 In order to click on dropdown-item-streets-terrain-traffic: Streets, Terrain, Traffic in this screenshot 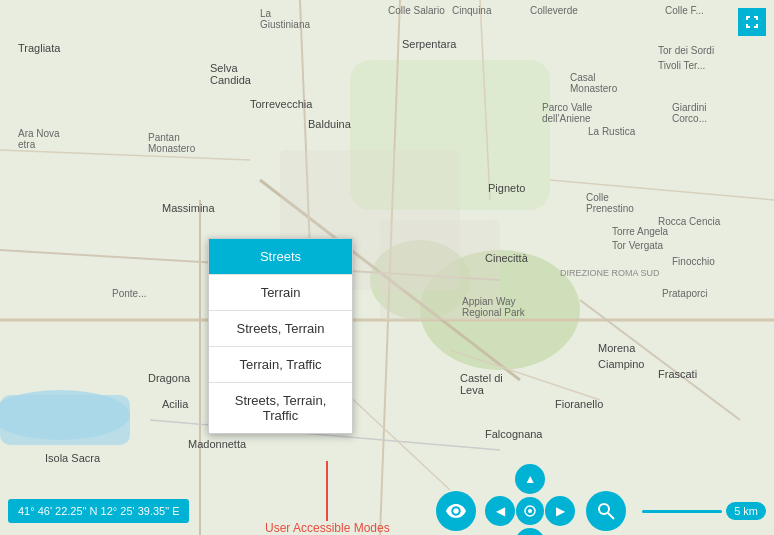, I will do `click(280, 408)`.